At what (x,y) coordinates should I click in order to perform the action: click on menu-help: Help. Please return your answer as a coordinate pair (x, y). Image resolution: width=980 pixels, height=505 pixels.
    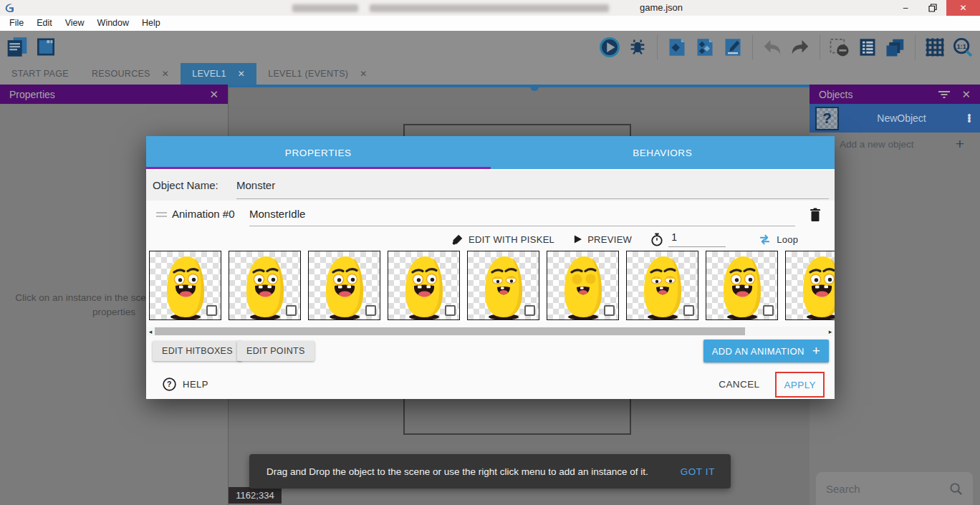
    Looking at the image, I should click on (151, 23).